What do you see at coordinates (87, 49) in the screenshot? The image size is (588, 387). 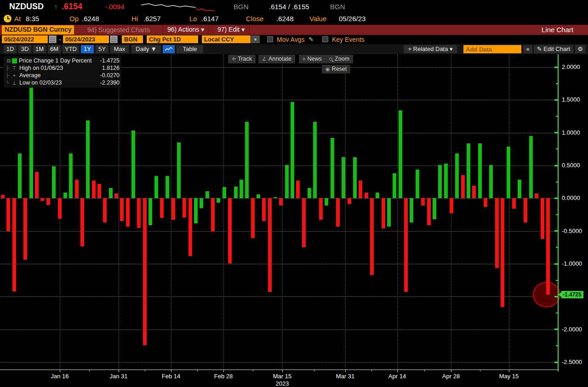 I see `tab-1y: 1Y` at bounding box center [87, 49].